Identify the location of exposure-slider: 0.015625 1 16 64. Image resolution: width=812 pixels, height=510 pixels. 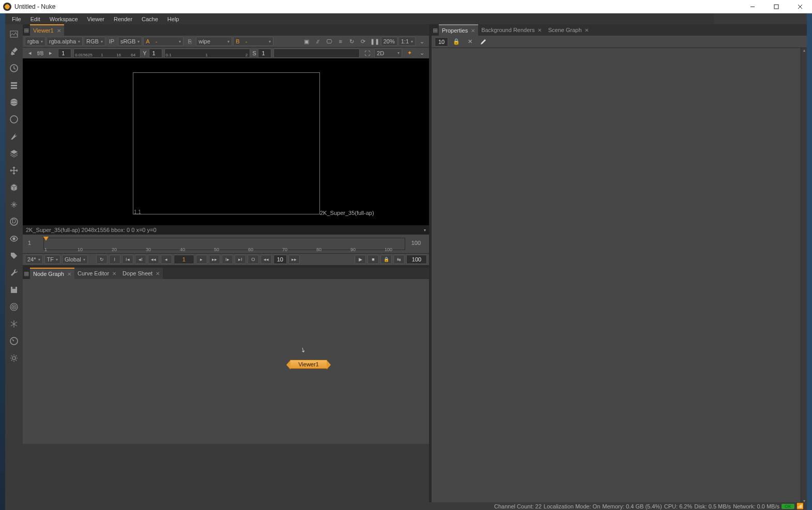
(107, 53).